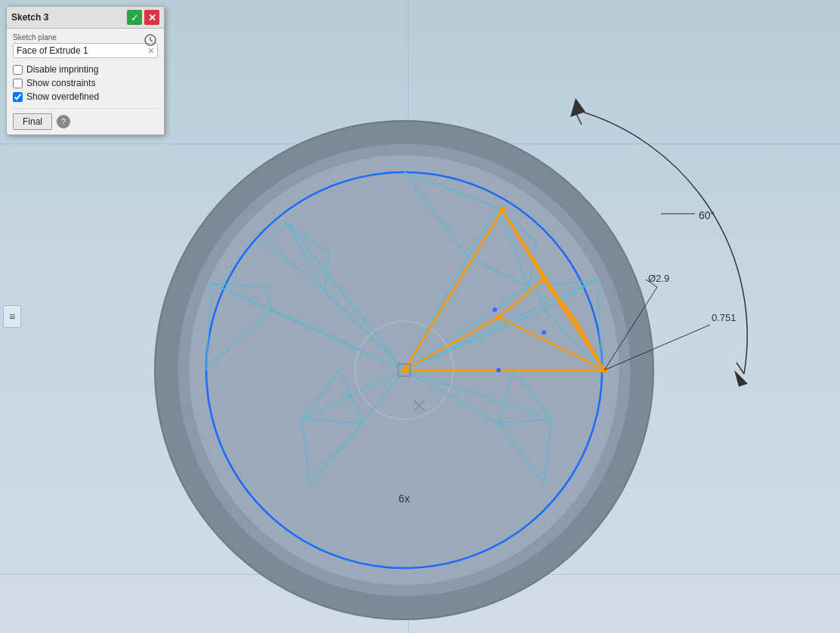  What do you see at coordinates (152, 17) in the screenshot?
I see `cancel-button: ✕` at bounding box center [152, 17].